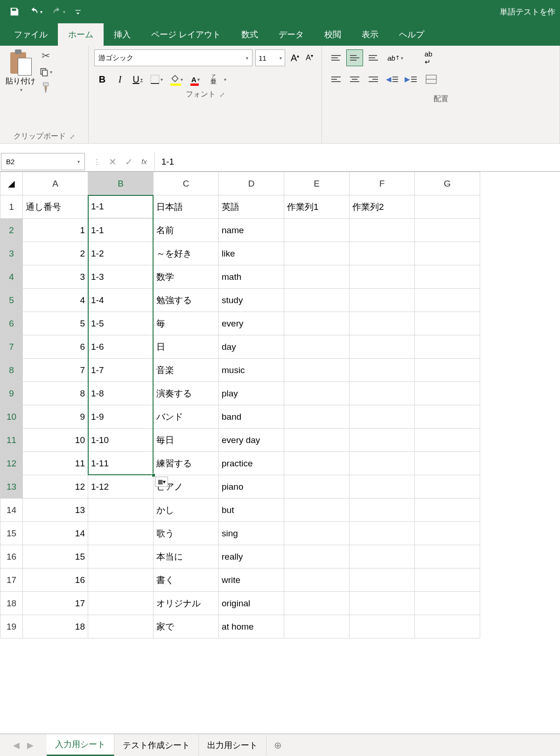 This screenshot has height=756, width=560. Describe the element at coordinates (144, 161) in the screenshot. I see `fx-icon: fx` at that location.